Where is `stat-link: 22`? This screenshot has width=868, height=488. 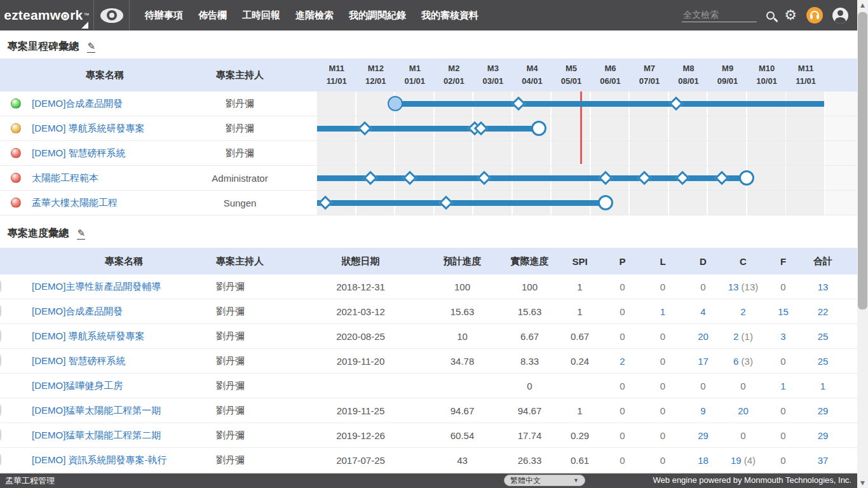 stat-link: 22 is located at coordinates (824, 311).